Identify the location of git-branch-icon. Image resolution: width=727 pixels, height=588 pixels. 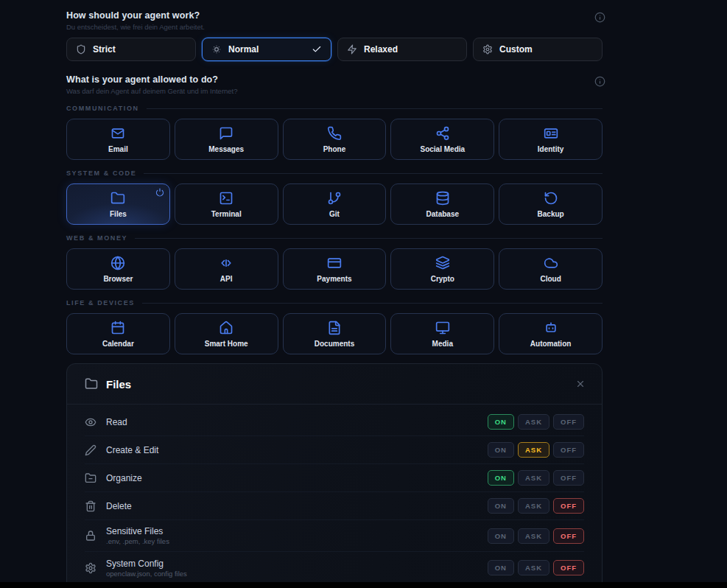
(334, 198).